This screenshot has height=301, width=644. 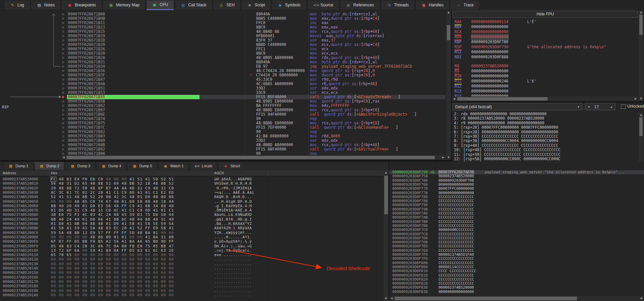 What do you see at coordinates (517, 246) in the screenshot?
I see `stack-row: 0000009203D0F7E0CCCCCCCCCCCCCCCC` at bounding box center [517, 246].